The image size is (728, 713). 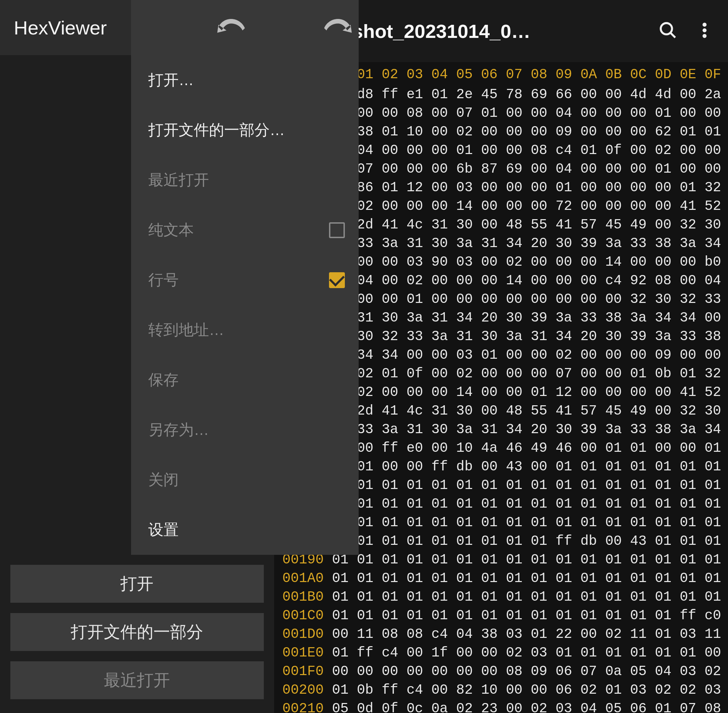 I want to click on menu-save: 保存, so click(x=245, y=380).